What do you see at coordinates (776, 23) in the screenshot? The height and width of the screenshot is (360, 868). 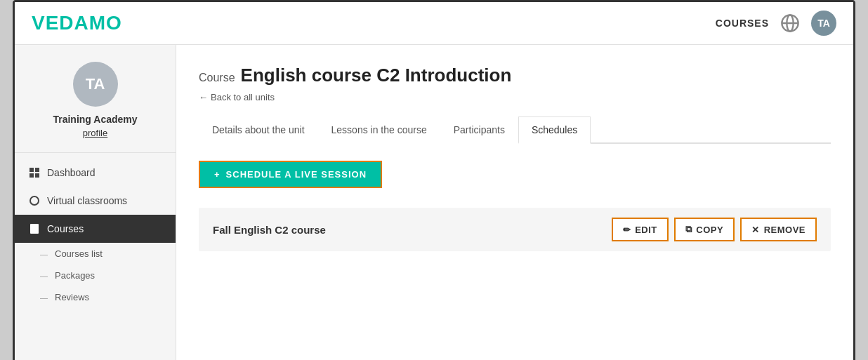 I see `header-right: COURSES TA` at bounding box center [776, 23].